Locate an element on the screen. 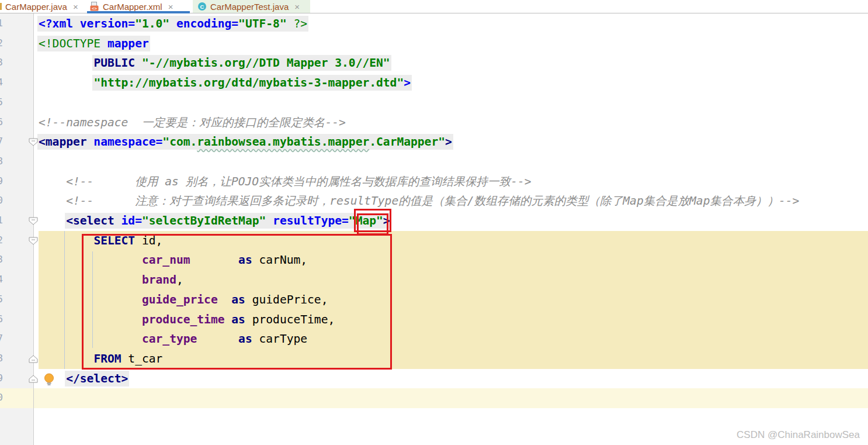 This screenshot has width=868, height=445. tab-carmappertest-java: CCarMapperTest.java× is located at coordinates (251, 6).